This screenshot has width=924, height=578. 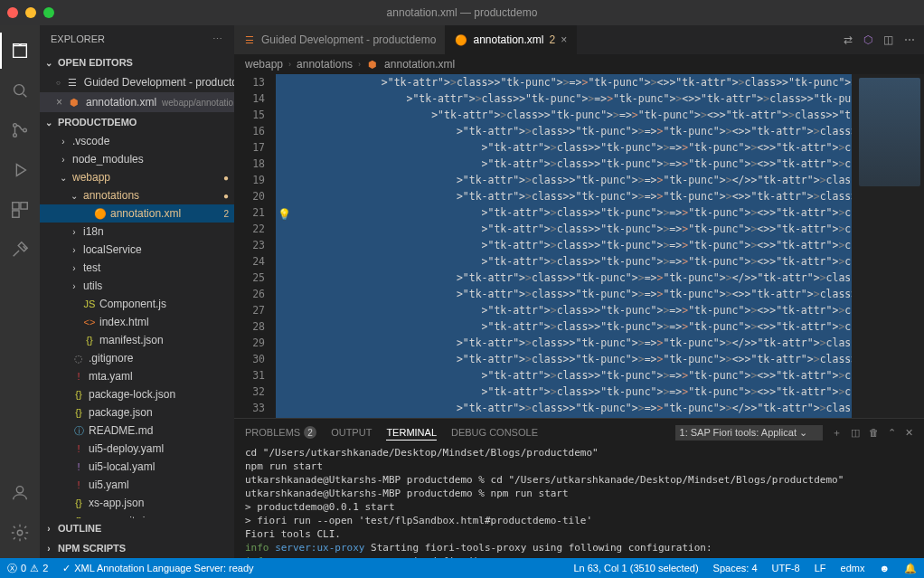 I want to click on activity-extensions, so click(x=20, y=210).